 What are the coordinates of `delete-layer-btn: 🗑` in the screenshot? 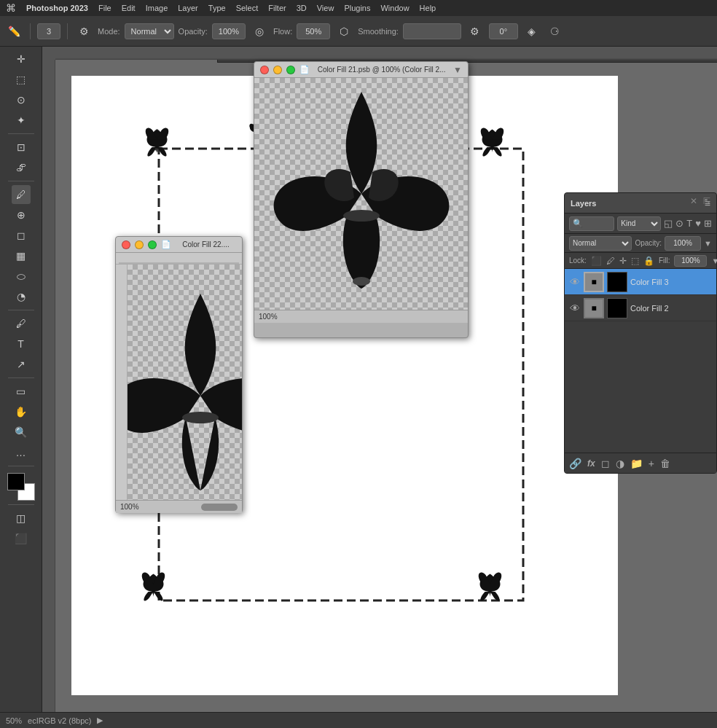 It's located at (665, 463).